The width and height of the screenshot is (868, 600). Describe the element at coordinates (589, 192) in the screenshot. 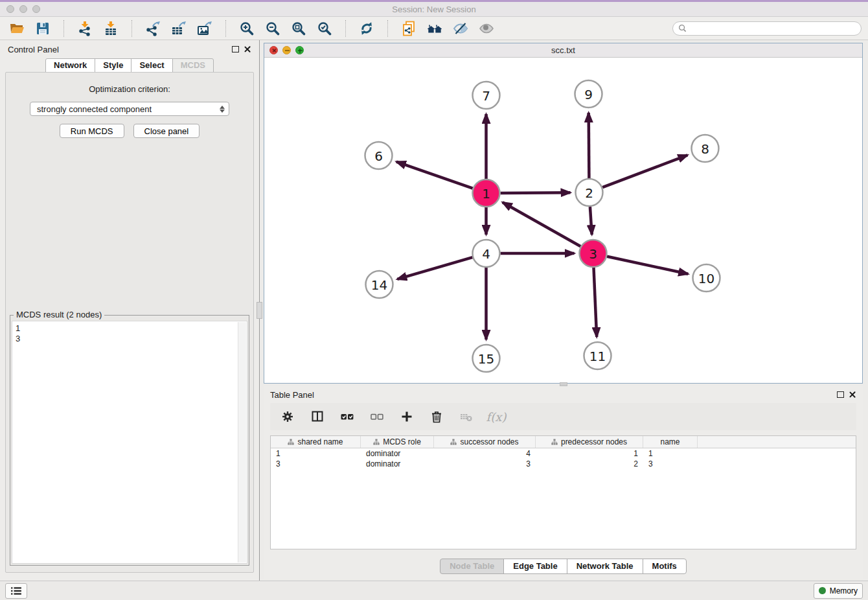

I see `graph-node-2: 2` at that location.